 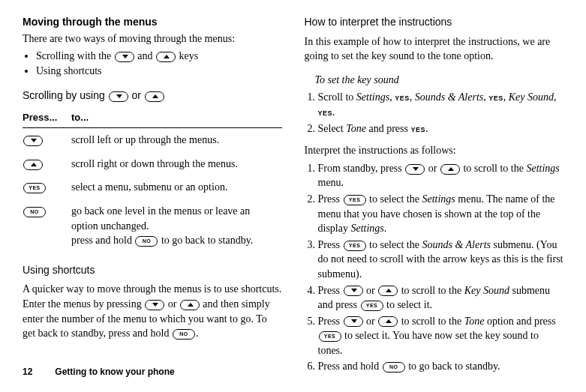 What do you see at coordinates (332, 183) in the screenshot?
I see `text: menu.` at bounding box center [332, 183].